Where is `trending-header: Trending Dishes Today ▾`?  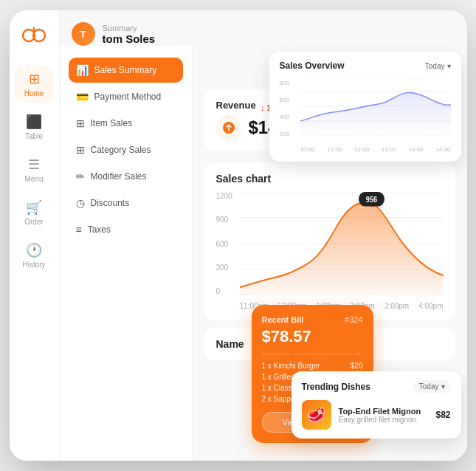
trending-header: Trending Dishes Today ▾ is located at coordinates (376, 387).